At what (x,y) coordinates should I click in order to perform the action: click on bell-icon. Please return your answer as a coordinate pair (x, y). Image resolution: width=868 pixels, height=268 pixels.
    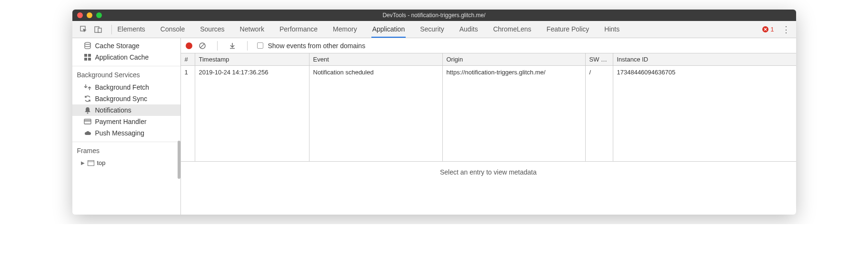
    Looking at the image, I should click on (88, 110).